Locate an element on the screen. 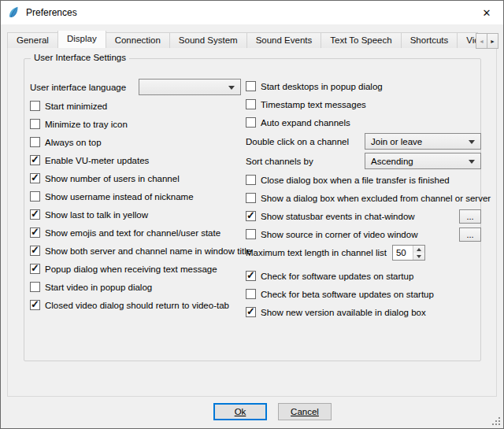  checkbox-row: Timestamp text messages is located at coordinates (364, 104).